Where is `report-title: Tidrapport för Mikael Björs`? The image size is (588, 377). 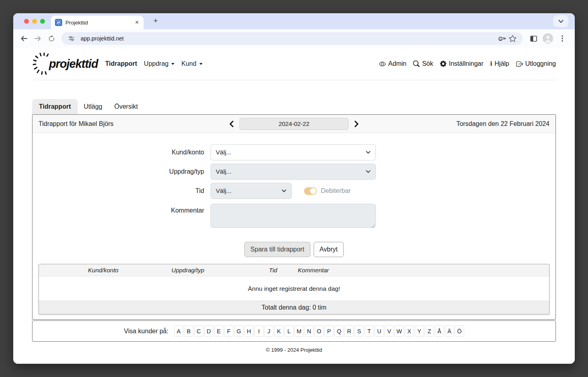 report-title: Tidrapport för Mikael Björs is located at coordinates (134, 124).